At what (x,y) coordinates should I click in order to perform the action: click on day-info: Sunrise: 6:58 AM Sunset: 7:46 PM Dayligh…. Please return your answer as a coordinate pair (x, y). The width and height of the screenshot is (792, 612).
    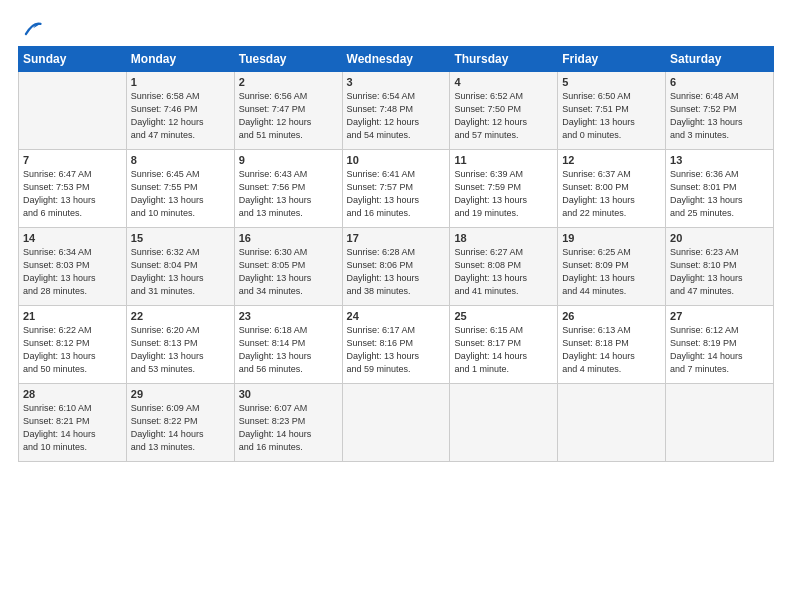
    Looking at the image, I should click on (180, 116).